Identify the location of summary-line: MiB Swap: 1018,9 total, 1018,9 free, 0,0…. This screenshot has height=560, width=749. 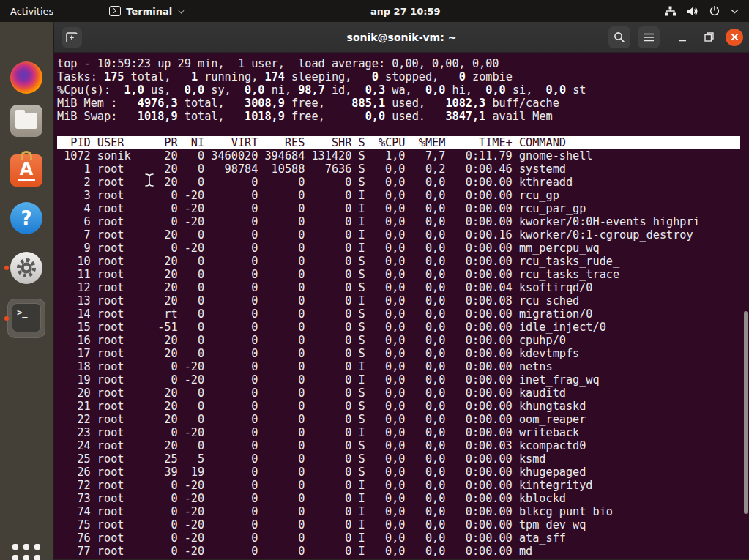
(403, 116).